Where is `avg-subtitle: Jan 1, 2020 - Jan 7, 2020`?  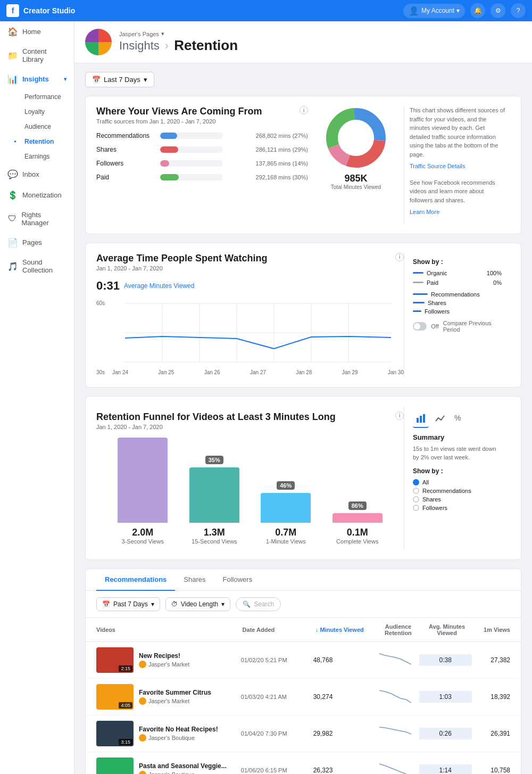
avg-subtitle: Jan 1, 2020 - Jan 7, 2020 is located at coordinates (182, 268).